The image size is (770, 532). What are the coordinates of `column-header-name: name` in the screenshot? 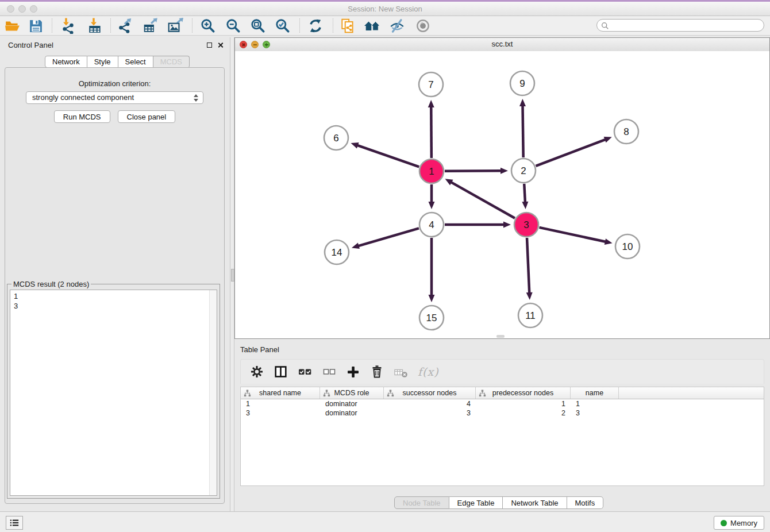 It's located at (595, 393).